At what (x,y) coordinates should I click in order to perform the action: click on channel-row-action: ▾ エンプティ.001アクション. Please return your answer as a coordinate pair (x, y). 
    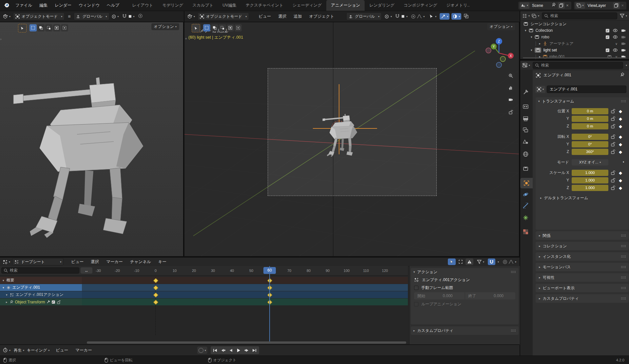
    Looking at the image, I should click on (41, 295).